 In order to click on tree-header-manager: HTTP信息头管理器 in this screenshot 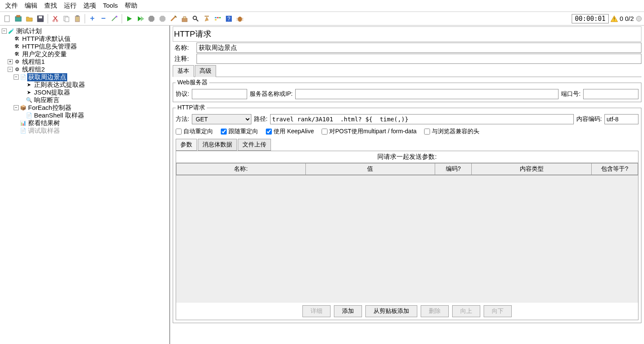, I will do `click(49, 47)`.